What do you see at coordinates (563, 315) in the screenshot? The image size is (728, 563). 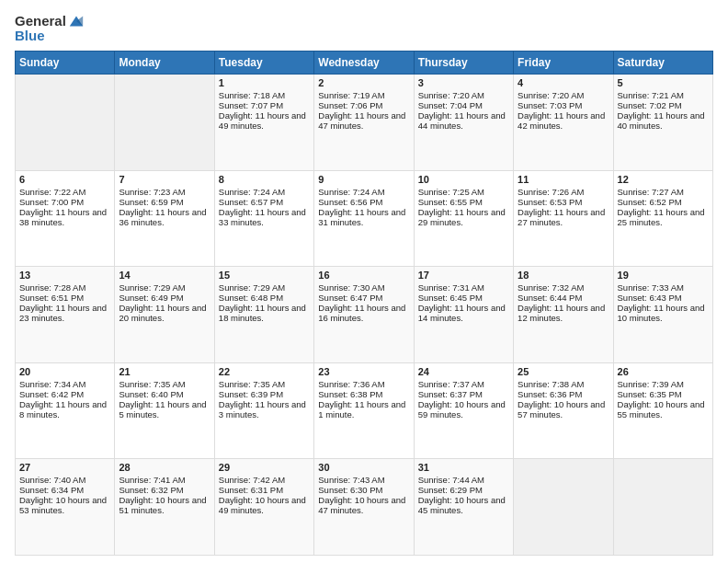 I see `calendar-cell: 18Sunrise: 7:32 AMSunset: 6:44 PMDayligh…` at bounding box center [563, 315].